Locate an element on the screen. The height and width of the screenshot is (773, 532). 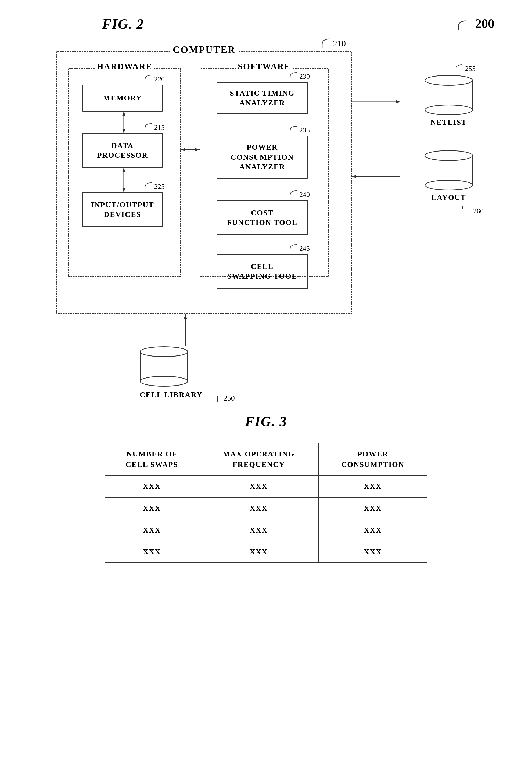
memory-ref: 220 is located at coordinates (153, 79).